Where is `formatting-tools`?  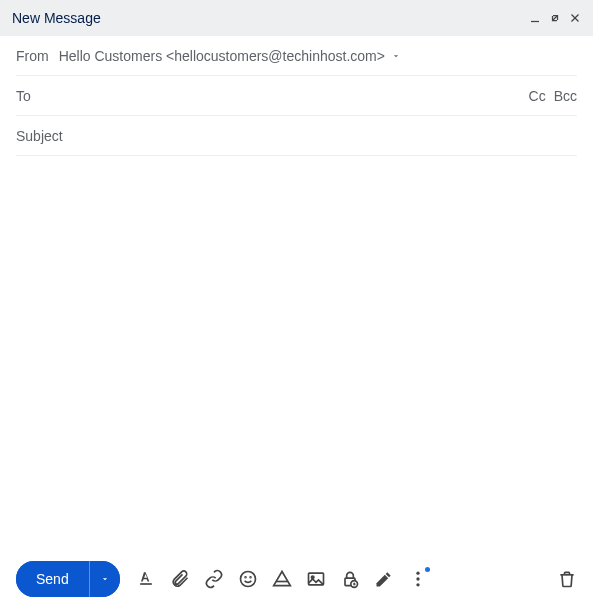
formatting-tools is located at coordinates (338, 579).